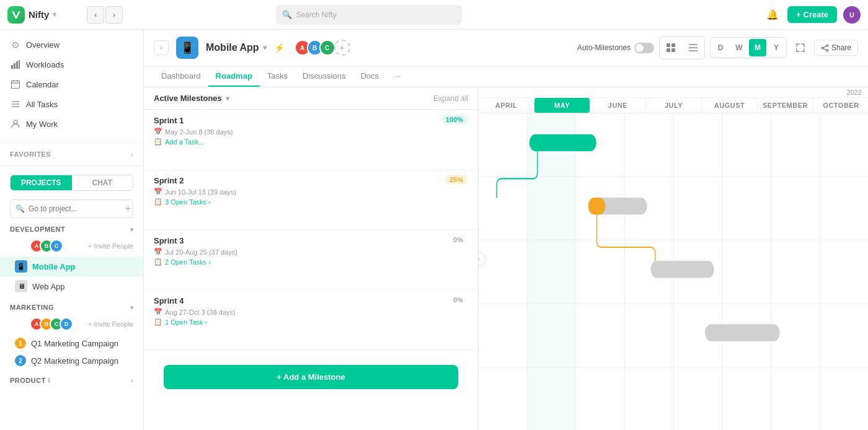 The image size is (868, 430). Describe the element at coordinates (758, 48) in the screenshot. I see `month-view-btn: M` at that location.